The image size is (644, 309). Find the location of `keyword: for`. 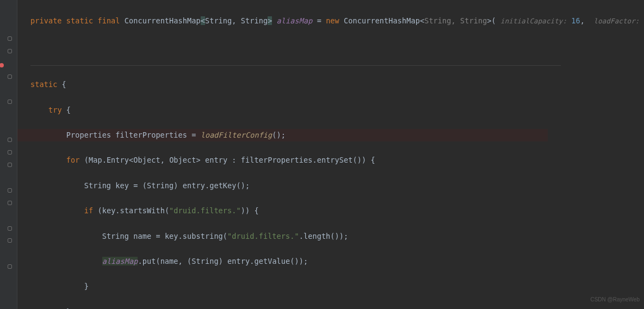

keyword: for is located at coordinates (73, 160).